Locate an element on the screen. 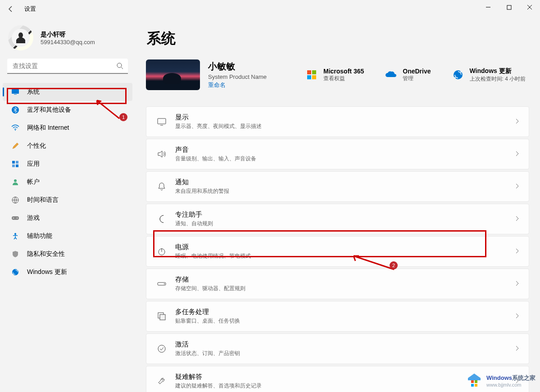  user-block: 是小轩呀 599144330@qq.com is located at coordinates (68, 38).